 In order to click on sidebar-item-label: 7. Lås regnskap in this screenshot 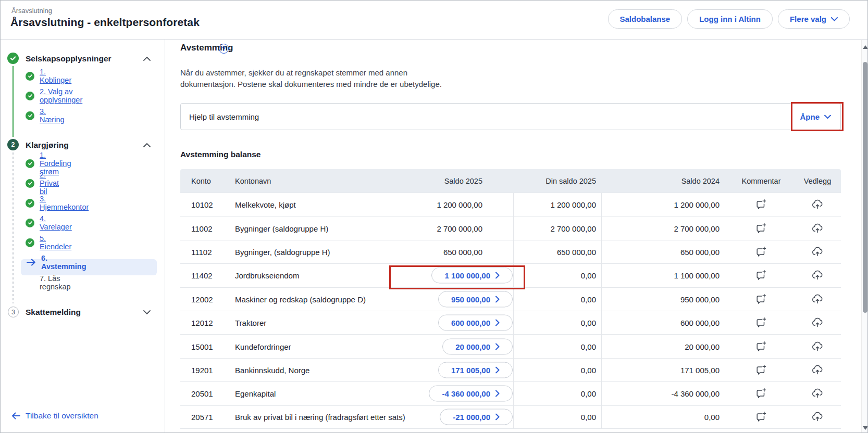, I will do `click(55, 283)`.